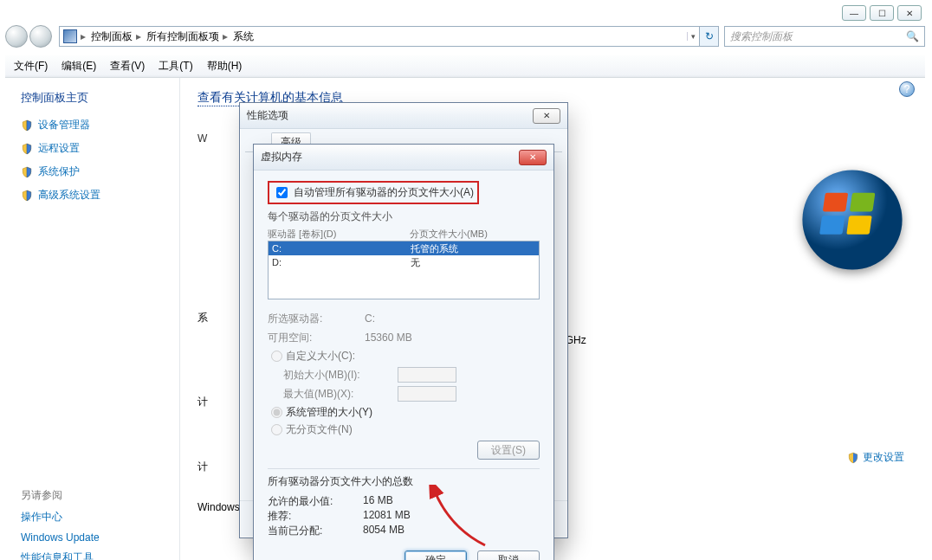 This screenshot has width=932, height=560. Describe the element at coordinates (404, 262) in the screenshot. I see `drive-row-d: D: 无` at that location.